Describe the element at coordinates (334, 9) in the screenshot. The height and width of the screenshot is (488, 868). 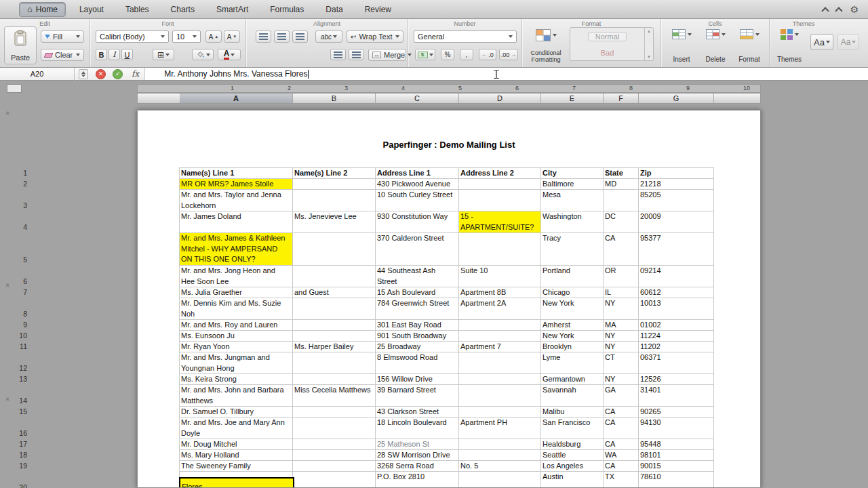
I see `tab-data: Data` at that location.